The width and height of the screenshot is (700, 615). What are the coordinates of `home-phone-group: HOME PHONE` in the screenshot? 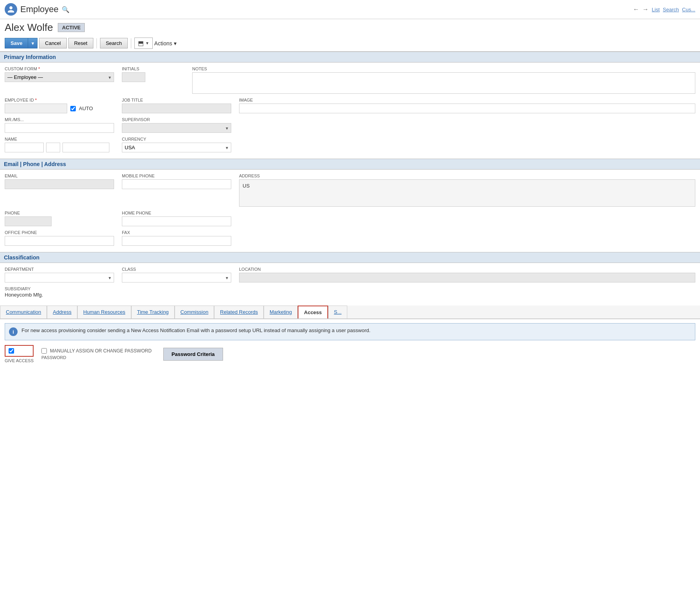 It's located at (177, 218).